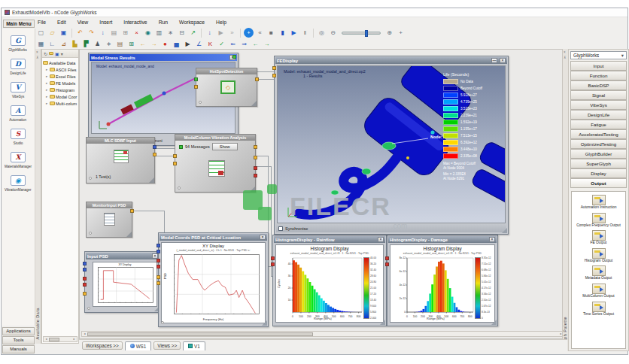 The height and width of the screenshot is (364, 629). Describe the element at coordinates (193, 33) in the screenshot. I see `export-icon: ↗` at that location.